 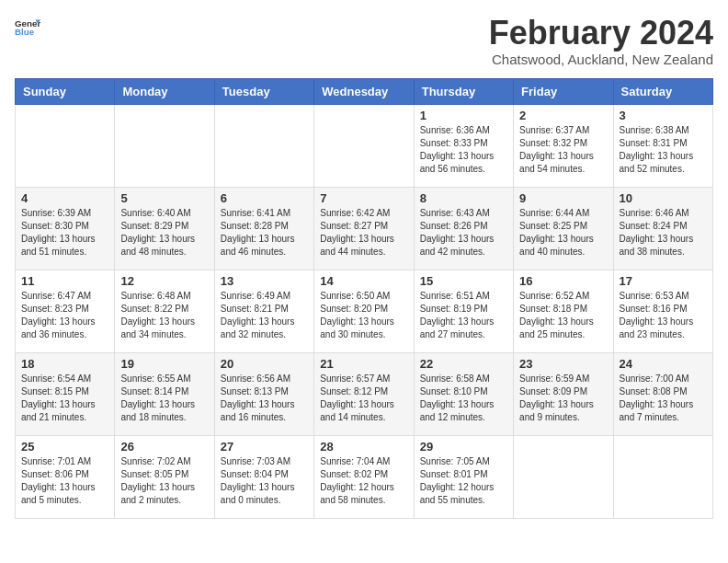 What do you see at coordinates (164, 411) in the screenshot?
I see `day-info-text: Daylight: 13 hours and 18 minutes.` at bounding box center [164, 411].